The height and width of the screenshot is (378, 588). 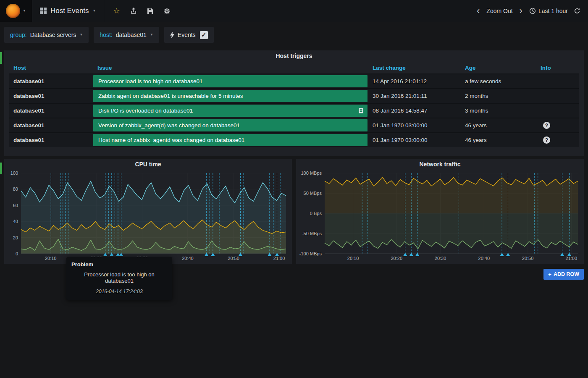 What do you see at coordinates (499, 81) in the screenshot?
I see `trigger-age: a few seconds` at bounding box center [499, 81].